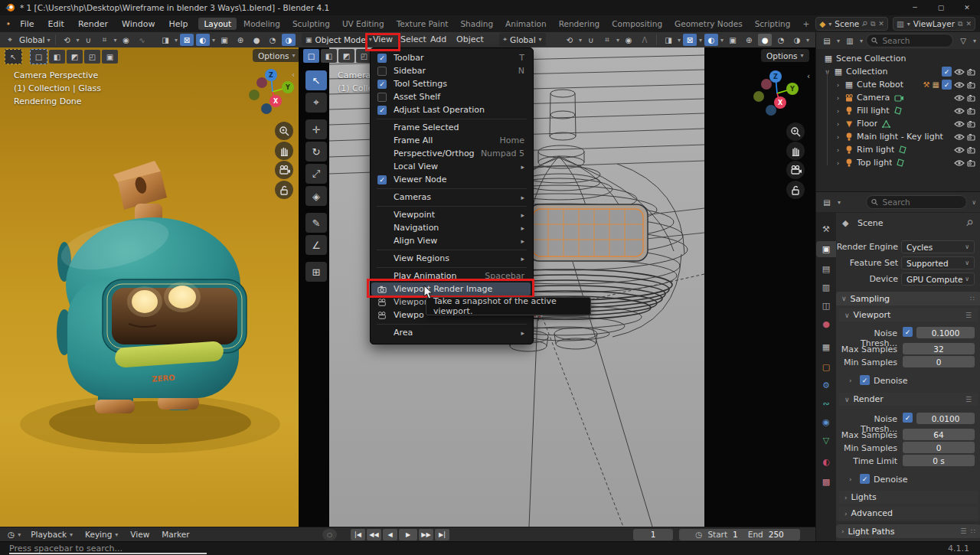 Image resolution: width=980 pixels, height=555 pixels. What do you see at coordinates (826, 404) in the screenshot?
I see `tab-constraints: ∾` at bounding box center [826, 404].